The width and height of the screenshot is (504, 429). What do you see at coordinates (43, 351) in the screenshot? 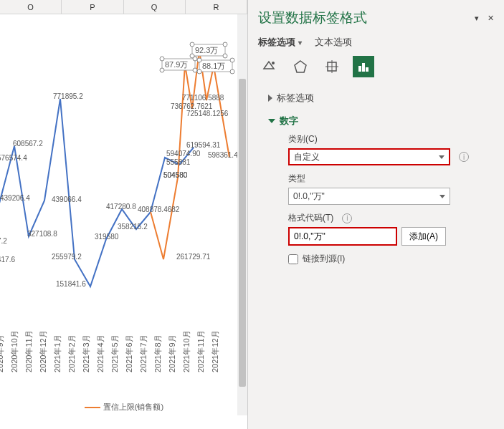
I see `x-axis-category: 2020年12月` at bounding box center [43, 351].